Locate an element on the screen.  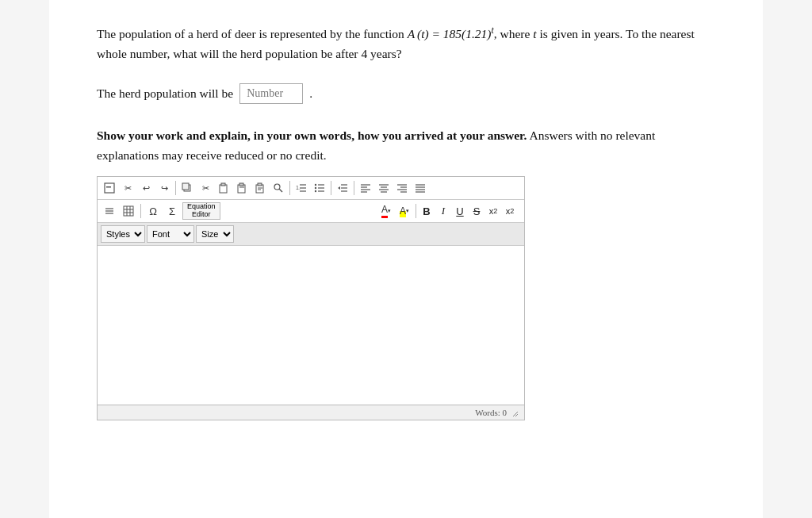
rte-row2-right: A ▾ A ▾ B I U S x2 x2 is located at coordinates (447, 211).